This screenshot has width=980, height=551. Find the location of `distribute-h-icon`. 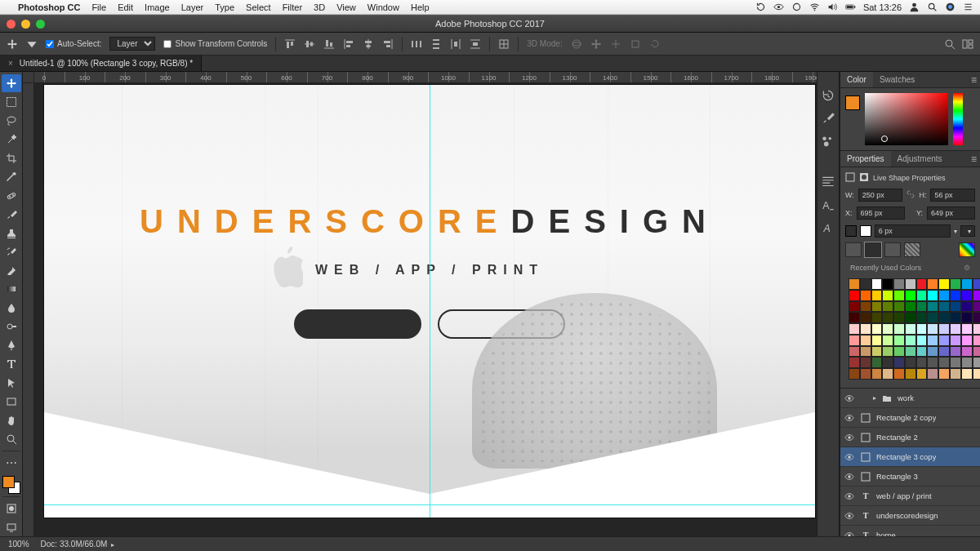

distribute-h-icon is located at coordinates (416, 44).